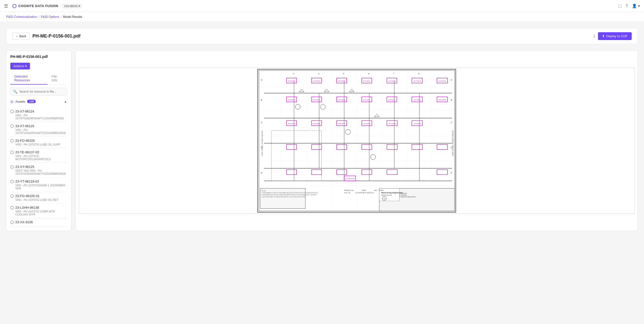  What do you see at coordinates (394, 74) in the screenshot?
I see `svg-text: 7` at bounding box center [394, 74].